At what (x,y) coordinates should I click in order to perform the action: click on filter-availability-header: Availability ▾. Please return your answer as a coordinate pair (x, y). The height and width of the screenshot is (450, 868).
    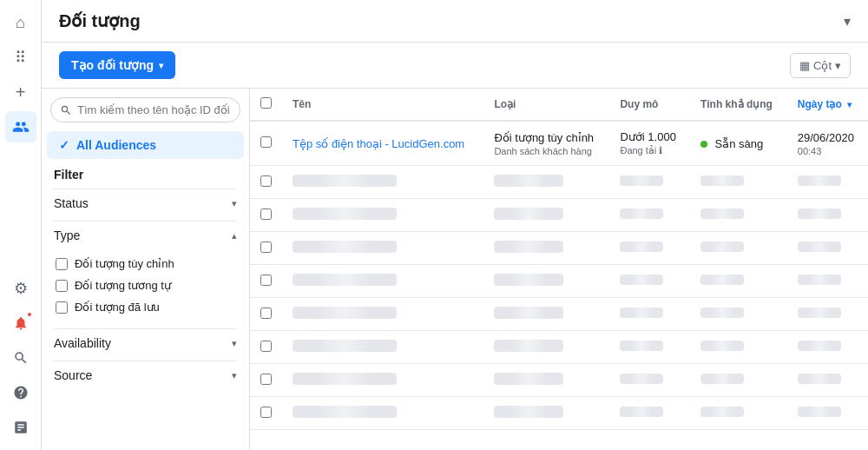
    Looking at the image, I should click on (146, 342).